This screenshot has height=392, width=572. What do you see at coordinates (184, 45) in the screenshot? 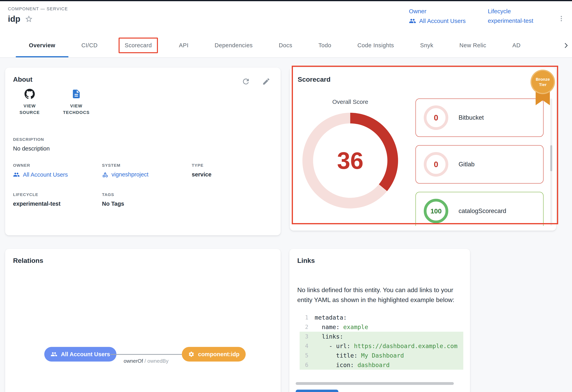
I see `tab-api: API` at bounding box center [184, 45].